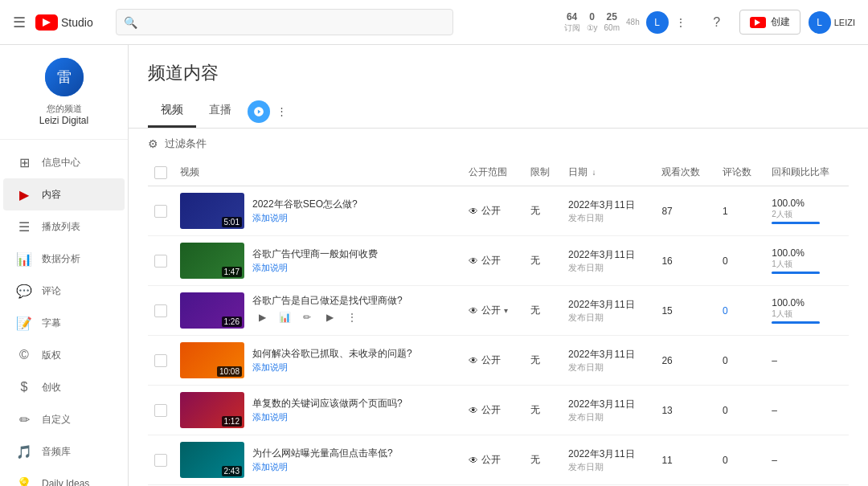  I want to click on sidebar-label-playlists: 播放列表, so click(61, 227).